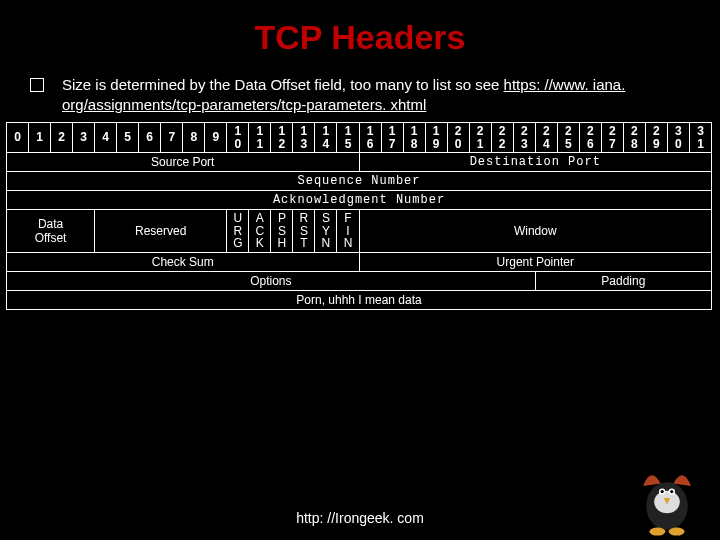  What do you see at coordinates (238, 232) in the screenshot?
I see `flag-urg: U R G` at bounding box center [238, 232].